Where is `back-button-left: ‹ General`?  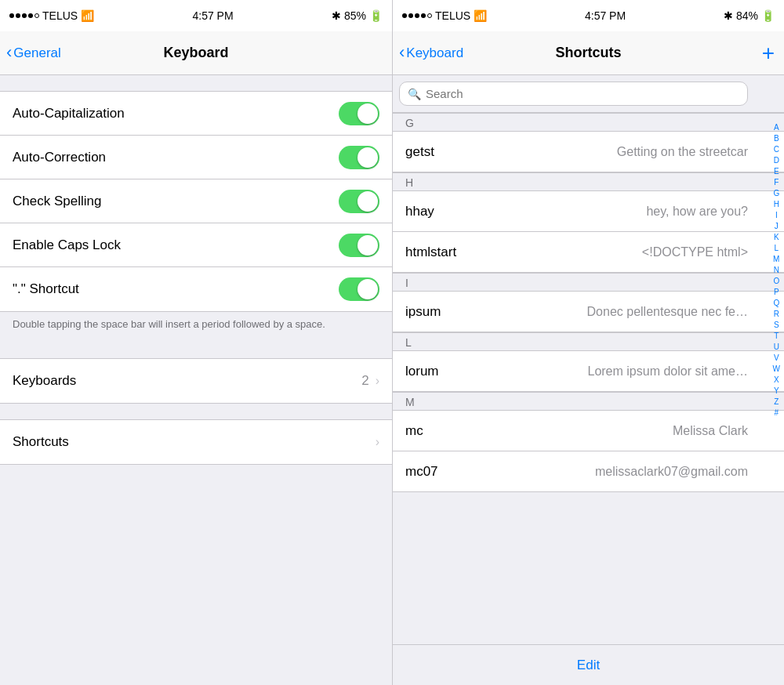 back-button-left: ‹ General is located at coordinates (34, 53).